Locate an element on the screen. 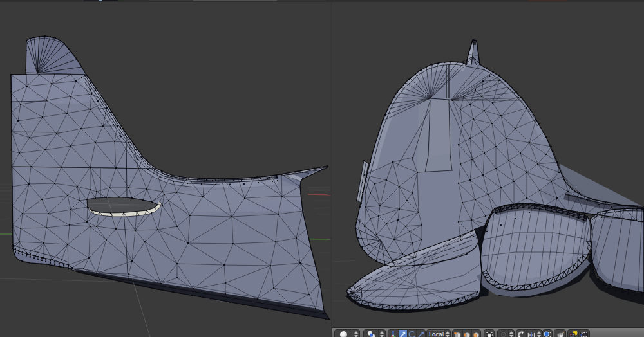 The width and height of the screenshot is (644, 337). manipulator-toggle-button is located at coordinates (393, 333).